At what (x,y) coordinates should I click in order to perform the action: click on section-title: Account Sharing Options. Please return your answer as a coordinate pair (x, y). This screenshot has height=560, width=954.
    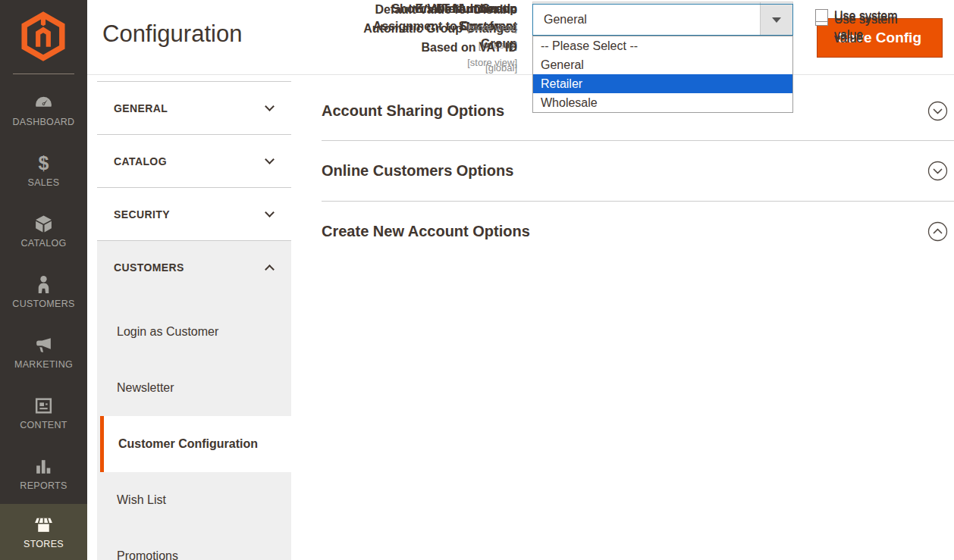
    Looking at the image, I should click on (413, 111).